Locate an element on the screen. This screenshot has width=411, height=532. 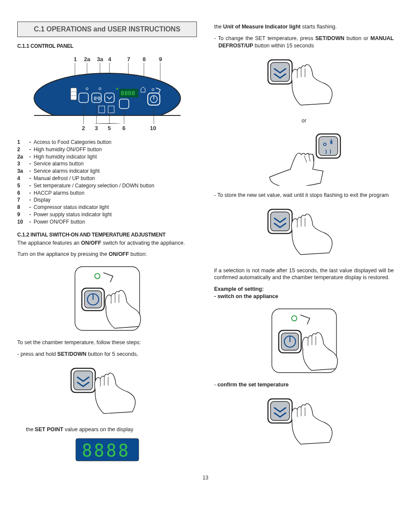
control-panel-figure: 1 2a 3a 4 7 8 9 is located at coordinates (107, 94).